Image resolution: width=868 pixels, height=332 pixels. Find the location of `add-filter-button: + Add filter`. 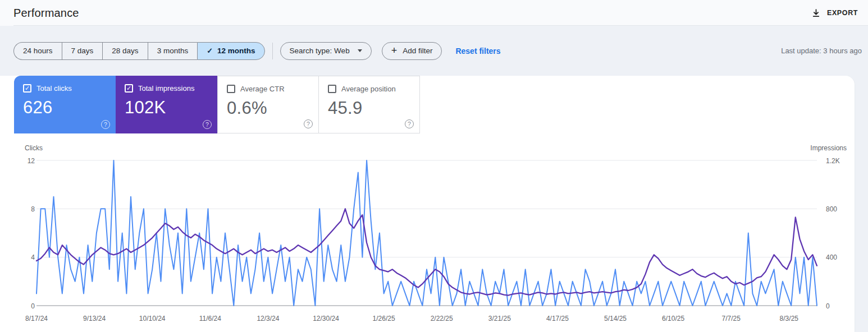

add-filter-button: + Add filter is located at coordinates (412, 51).